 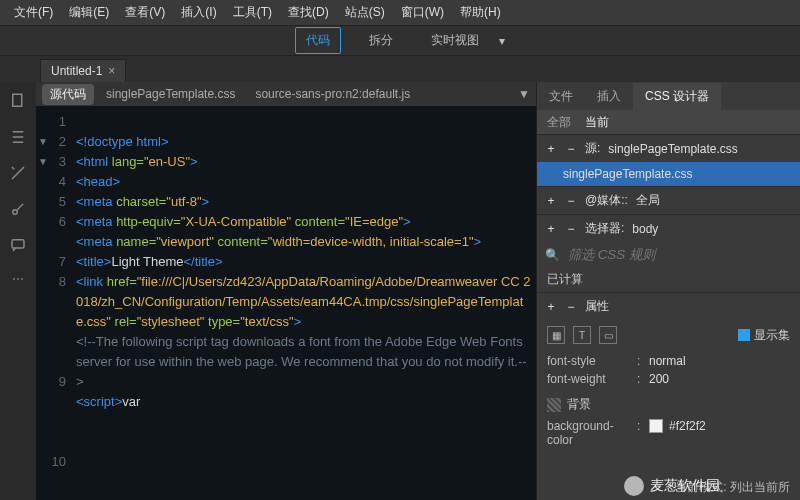 What do you see at coordinates (51, 412) in the screenshot?
I see `line-number: 9` at bounding box center [51, 412].